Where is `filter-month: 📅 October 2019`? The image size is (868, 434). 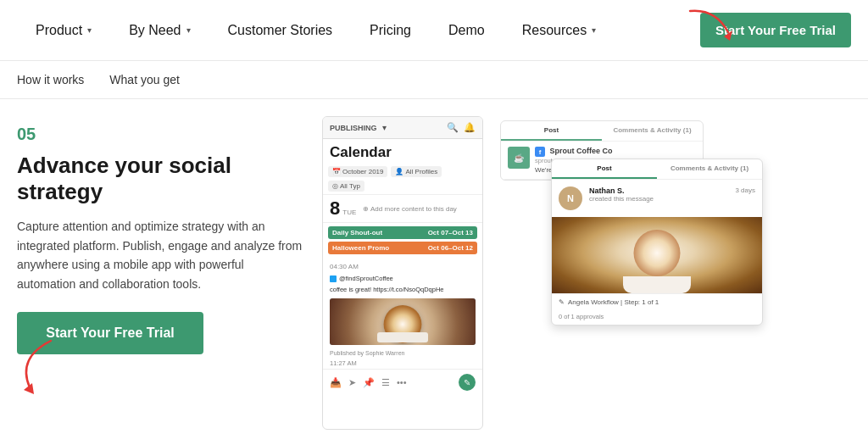 filter-month: 📅 October 2019 is located at coordinates (358, 171).